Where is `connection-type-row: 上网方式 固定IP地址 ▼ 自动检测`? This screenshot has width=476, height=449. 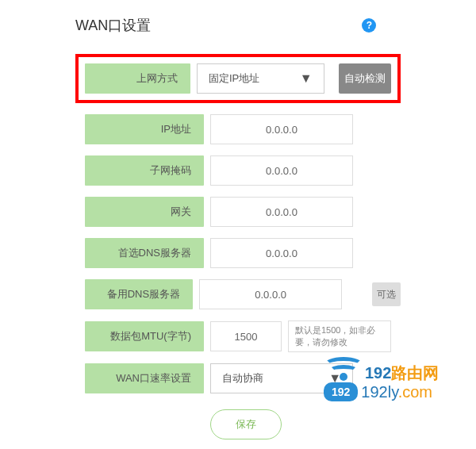
connection-type-row: 上网方式 固定IP地址 ▼ 自动检测 is located at coordinates (238, 79).